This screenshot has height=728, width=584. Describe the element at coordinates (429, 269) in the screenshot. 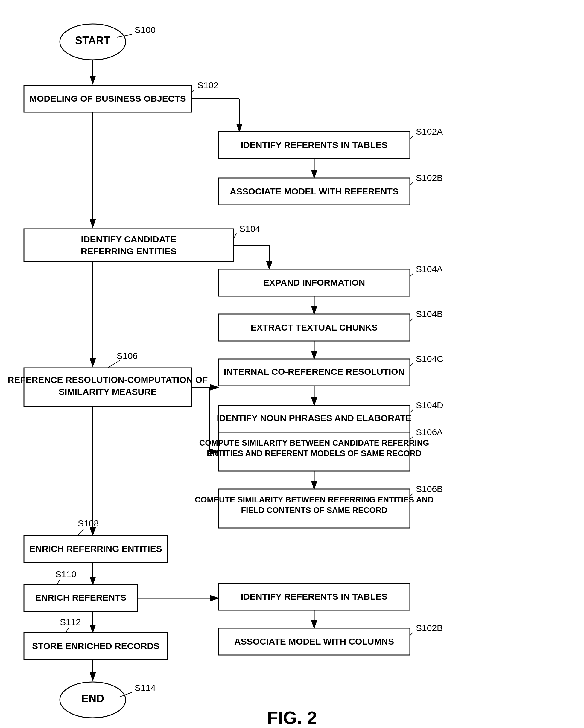

I see `s104a-ref: S104A` at that location.